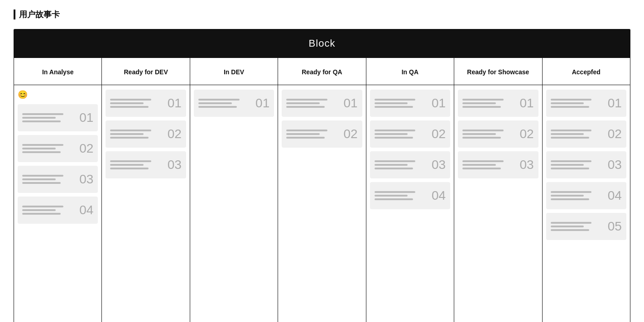 This screenshot has height=322, width=644. What do you see at coordinates (410, 190) in the screenshot?
I see `column-in-qa: In QA01020304` at bounding box center [410, 190].